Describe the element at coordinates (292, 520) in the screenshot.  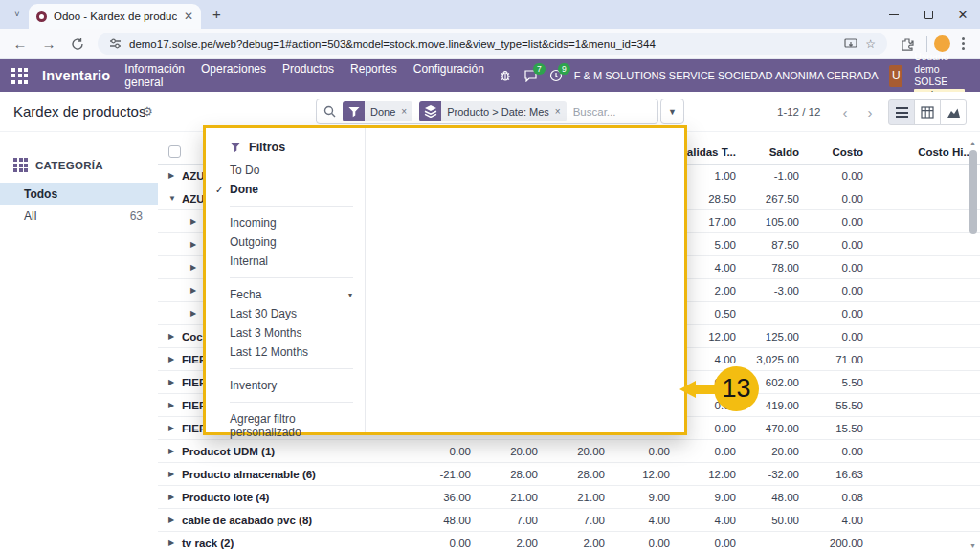
I see `row-label-cell: ▶cable de acabado pvc (8)` at that location.